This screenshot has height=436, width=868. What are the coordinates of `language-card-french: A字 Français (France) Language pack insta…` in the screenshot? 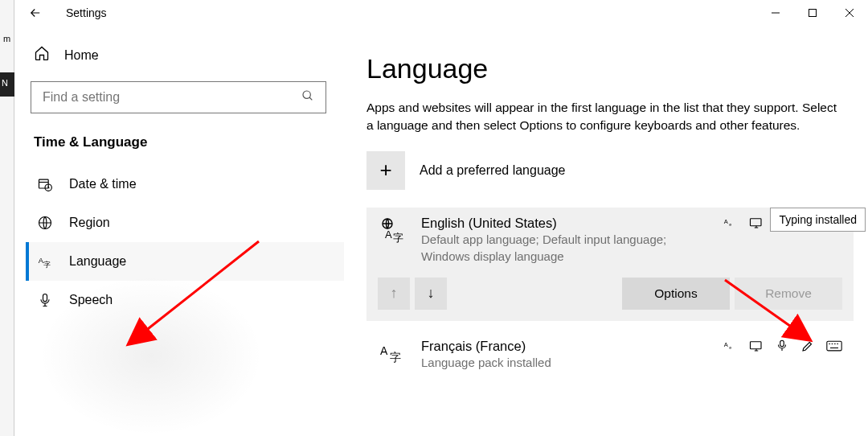 It's located at (610, 352).